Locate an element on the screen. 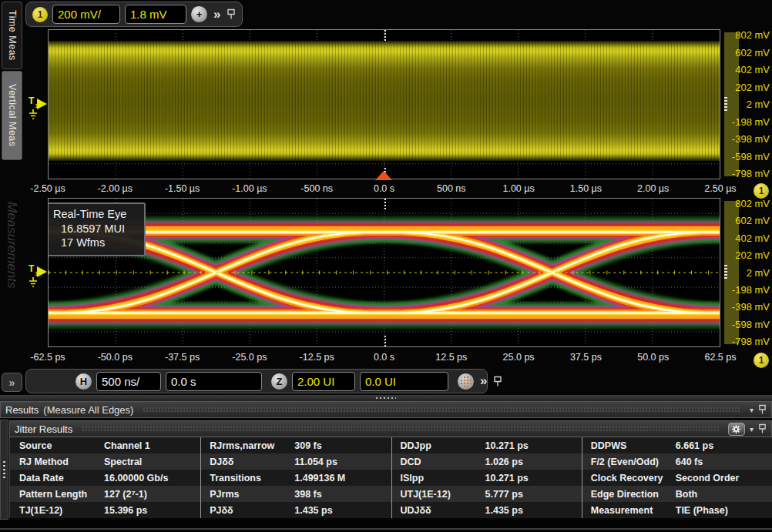  zoom-scale-field: 2.00 UI is located at coordinates (324, 382).